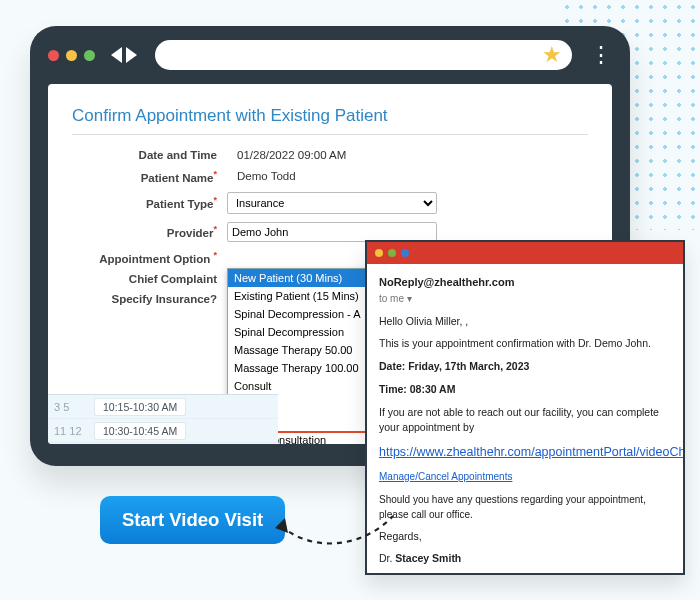 The image size is (700, 600). What do you see at coordinates (552, 55) in the screenshot?
I see `bookmark-star-icon: ★` at bounding box center [552, 55].